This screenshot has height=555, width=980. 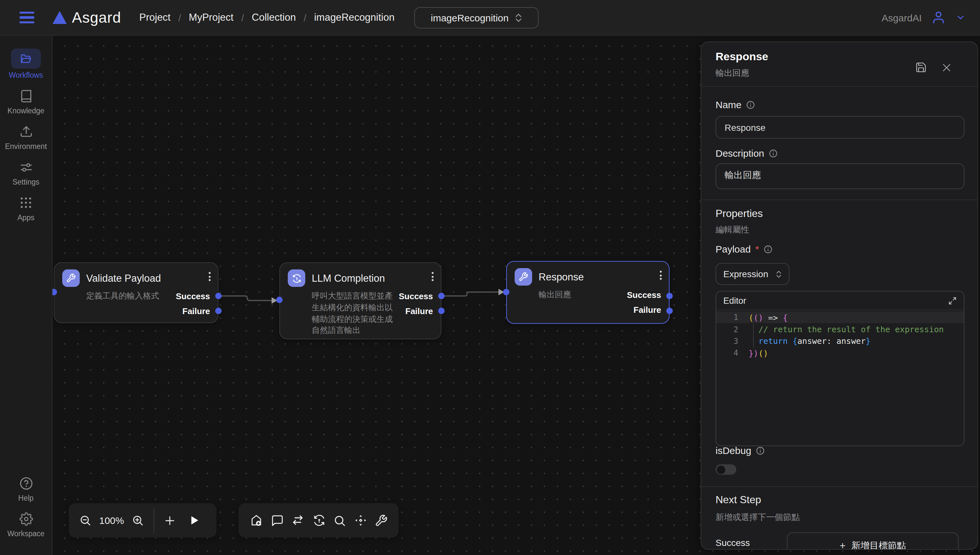 I want to click on port-failure-response, so click(x=670, y=311).